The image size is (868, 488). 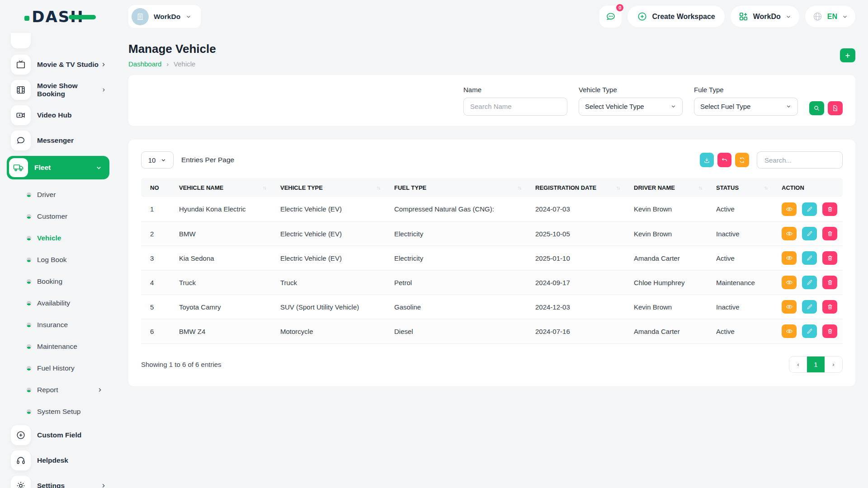 I want to click on scrolled-menu-item-partial, so click(x=21, y=41).